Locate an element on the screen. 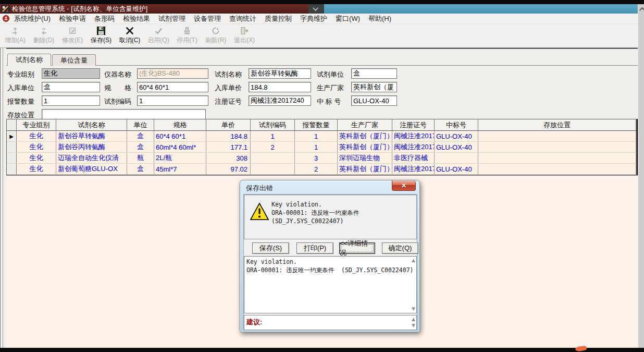  cell: 新创谷丙转氨酶 is located at coordinates (92, 147).